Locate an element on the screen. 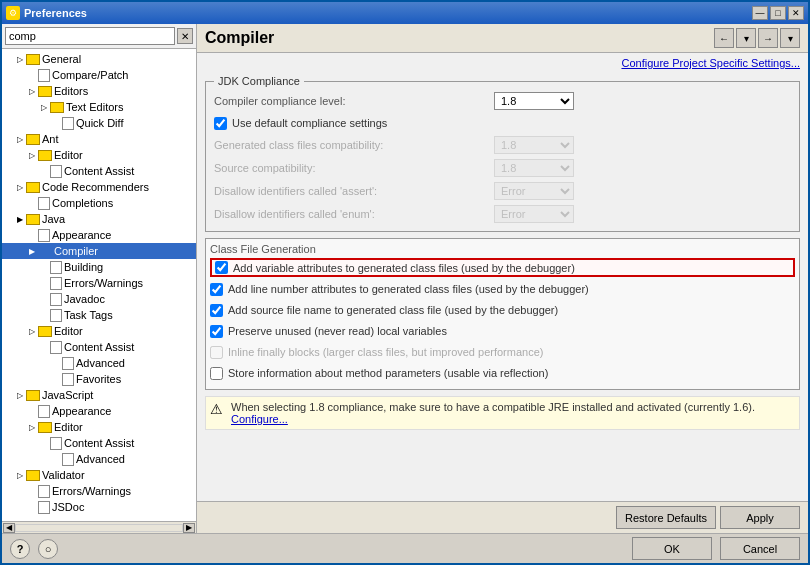 This screenshot has height=565, width=810. sidebar-item-ant: ▷ Ant is located at coordinates (99, 139).